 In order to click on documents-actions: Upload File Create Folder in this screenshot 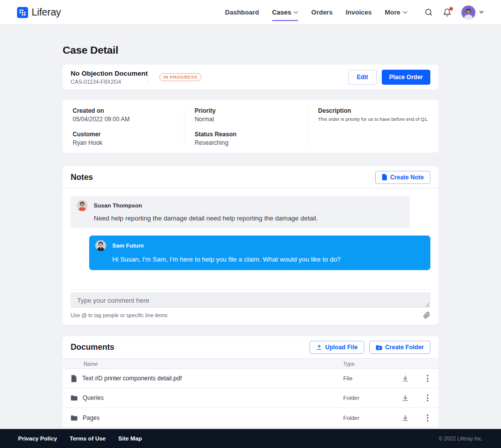, I will do `click(370, 347)`.